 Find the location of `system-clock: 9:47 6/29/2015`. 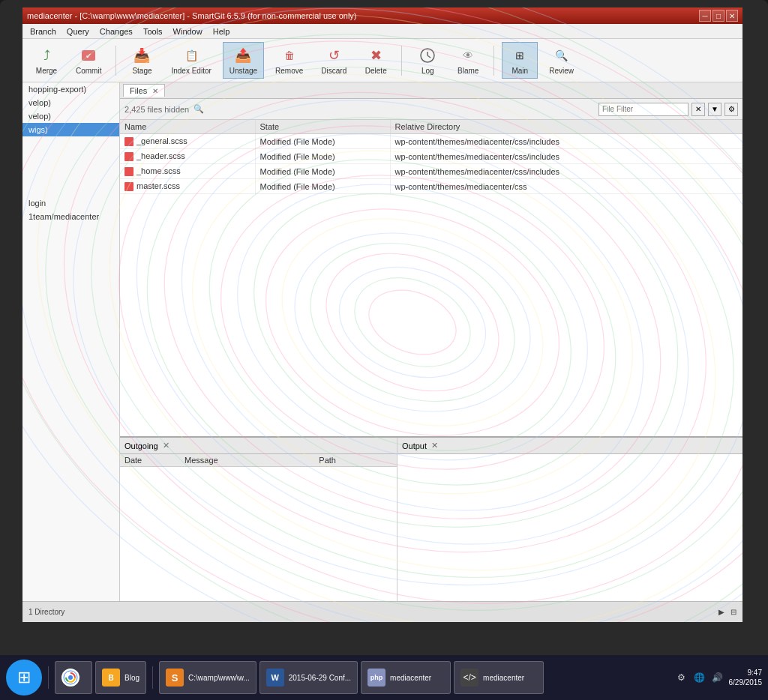

system-clock: 9:47 6/29/2015 is located at coordinates (746, 678).